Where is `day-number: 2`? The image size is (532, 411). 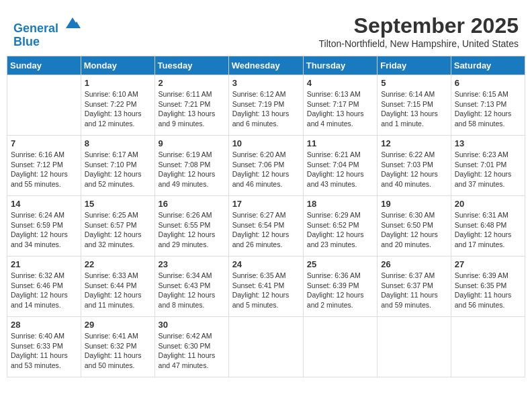
day-number: 2 is located at coordinates (192, 83).